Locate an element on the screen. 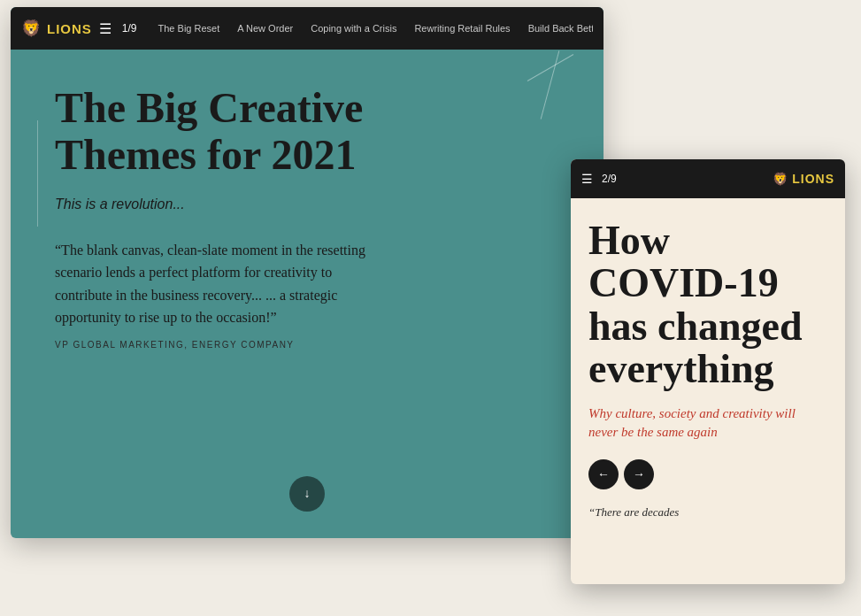 Image resolution: width=861 pixels, height=616 pixels. desktop-quote-block: “The blank canvas, clean-slate moment in… is located at coordinates (223, 294).